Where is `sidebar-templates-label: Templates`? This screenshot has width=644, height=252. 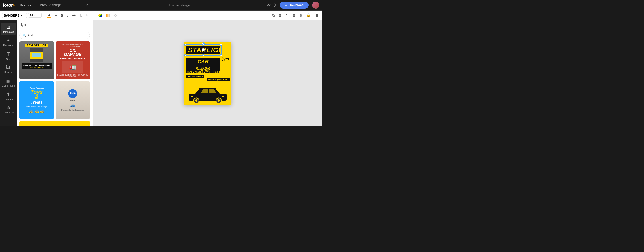 sidebar-templates-label: Templates is located at coordinates (8, 32).